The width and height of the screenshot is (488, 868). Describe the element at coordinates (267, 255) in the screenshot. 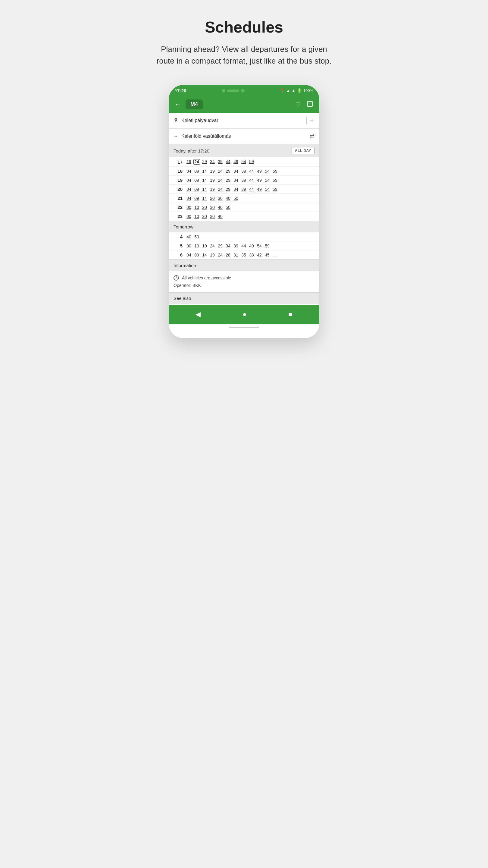

I see `minute-item: 45` at that location.